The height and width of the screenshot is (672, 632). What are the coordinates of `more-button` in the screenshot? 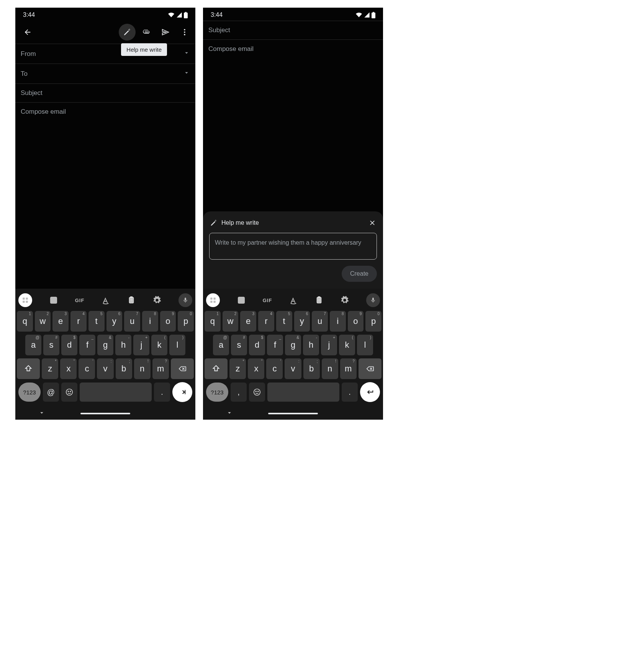 It's located at (185, 32).